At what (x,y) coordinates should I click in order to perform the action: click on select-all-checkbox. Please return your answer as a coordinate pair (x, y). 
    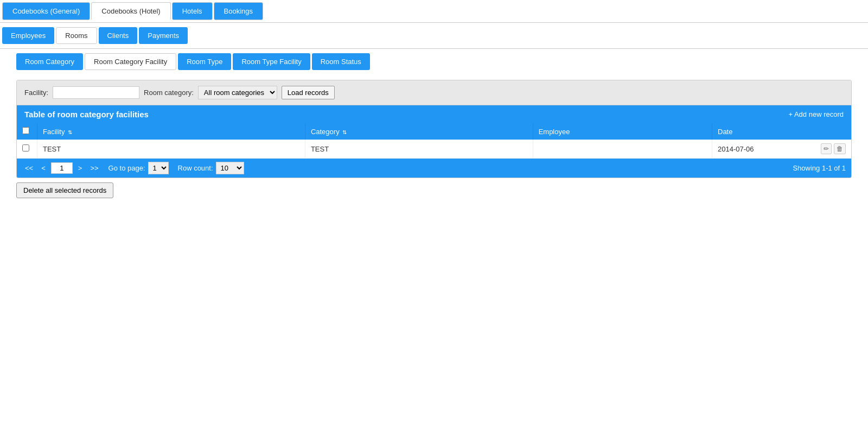
    Looking at the image, I should click on (26, 130).